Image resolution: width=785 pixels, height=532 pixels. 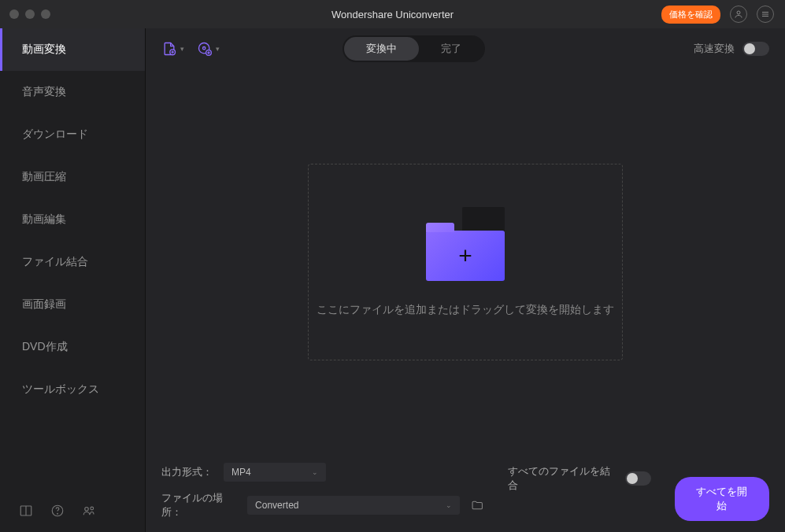 What do you see at coordinates (275, 472) in the screenshot?
I see `output-format-select: MP4⌄` at bounding box center [275, 472].